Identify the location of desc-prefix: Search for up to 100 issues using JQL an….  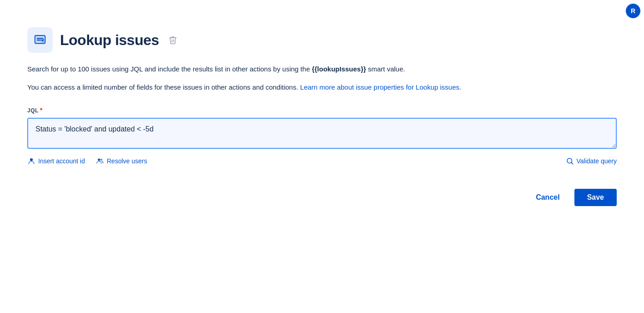
(168, 69).